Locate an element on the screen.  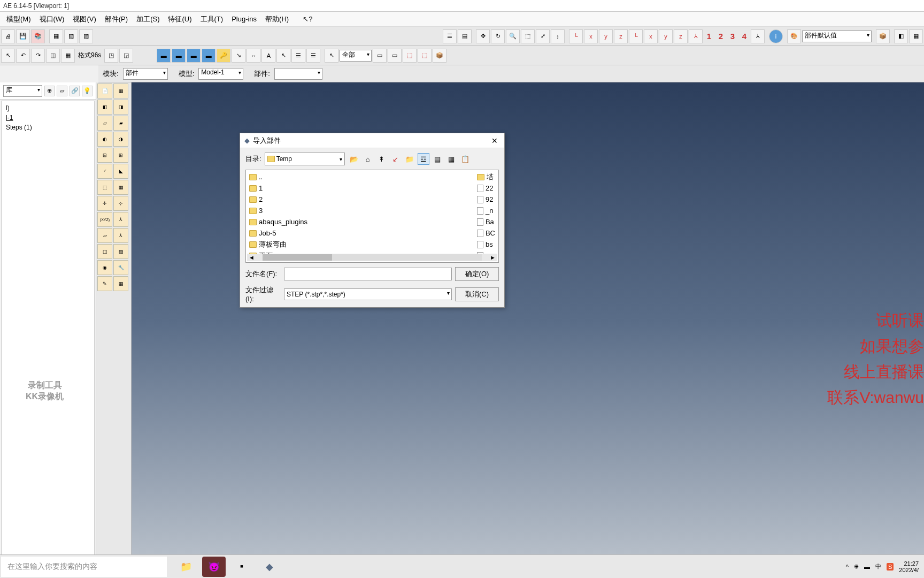
tool-datum2: ⊹ is located at coordinates (121, 203).